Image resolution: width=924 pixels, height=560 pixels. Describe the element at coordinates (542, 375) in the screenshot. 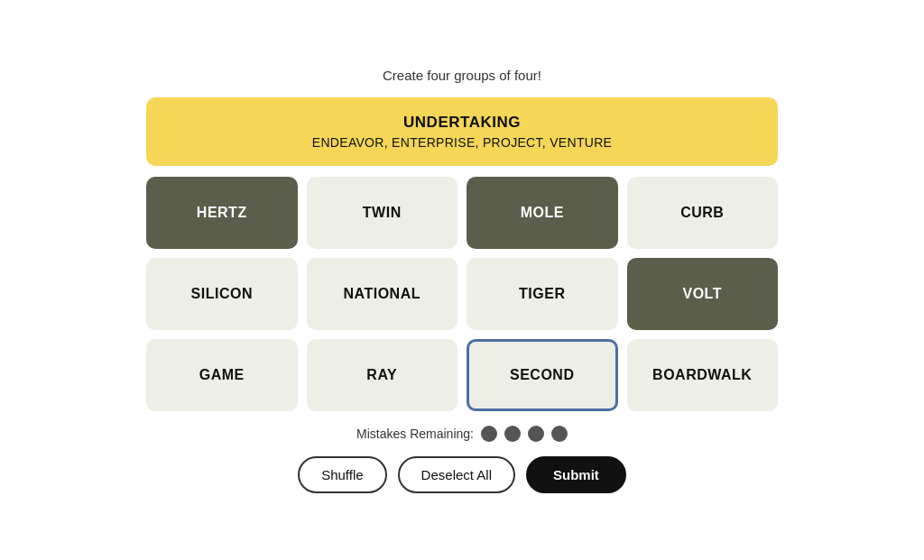

I see `tile-second: SECOND` at that location.